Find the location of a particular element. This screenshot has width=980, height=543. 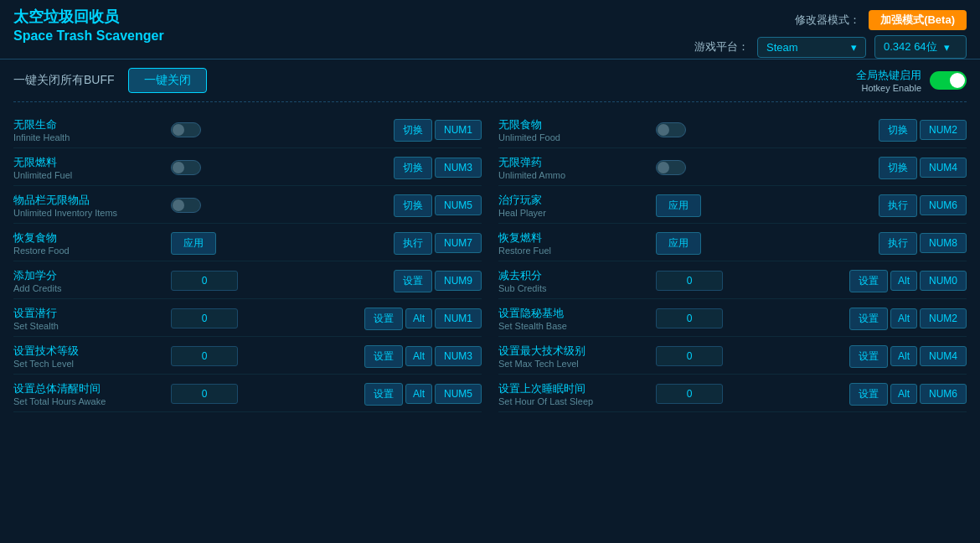

cheat-cn-heal-player: 治疗玩家 is located at coordinates (574, 200).